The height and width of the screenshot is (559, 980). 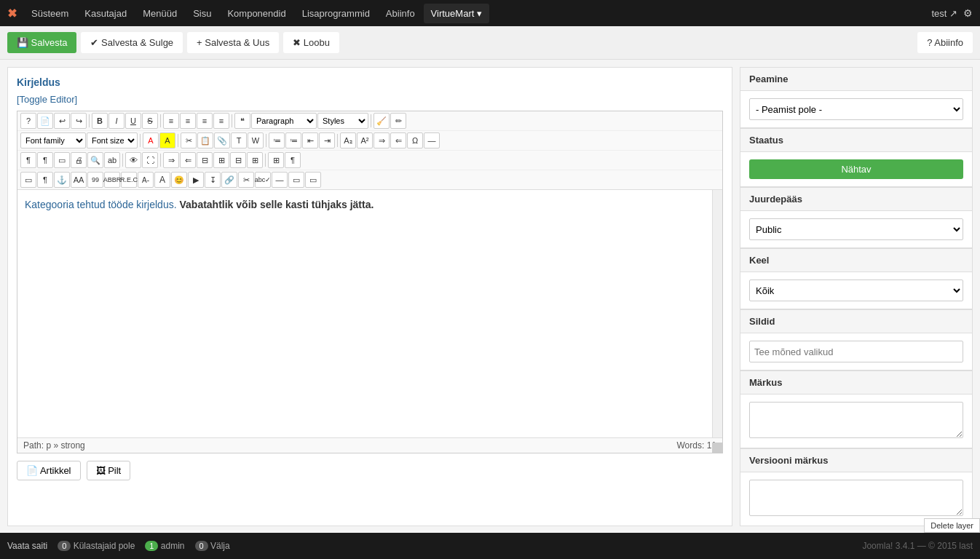 I want to click on acronym-btn: ABBR, so click(x=112, y=180).